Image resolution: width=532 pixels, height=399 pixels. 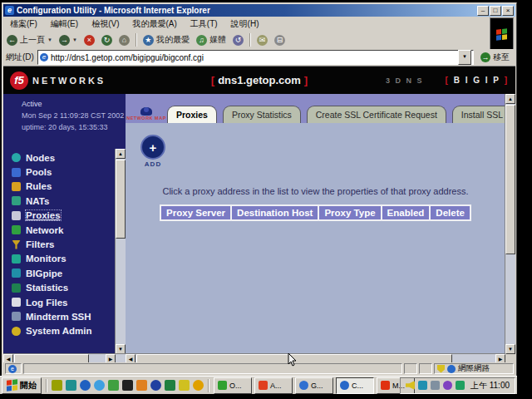 What do you see at coordinates (105, 24) in the screenshot?
I see `menu-view: 檢視(V)` at bounding box center [105, 24].